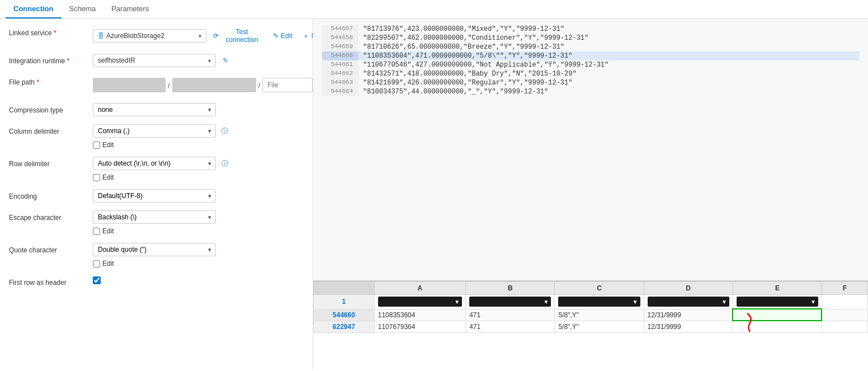 The image size is (868, 371). Describe the element at coordinates (340, 74) in the screenshot. I see `line-number: 544662` at that location.